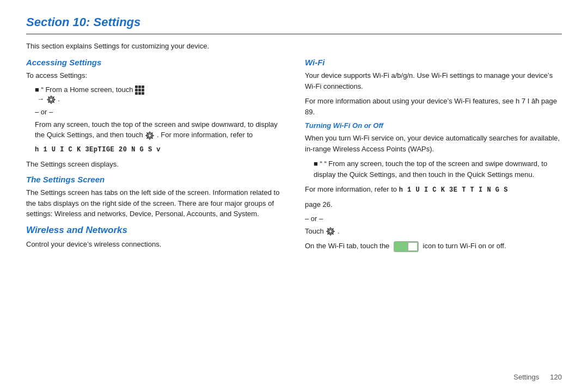 This screenshot has width=588, height=392. I want to click on bullet-prefix: ■ “ From a Home screen, touch, so click(85, 89).